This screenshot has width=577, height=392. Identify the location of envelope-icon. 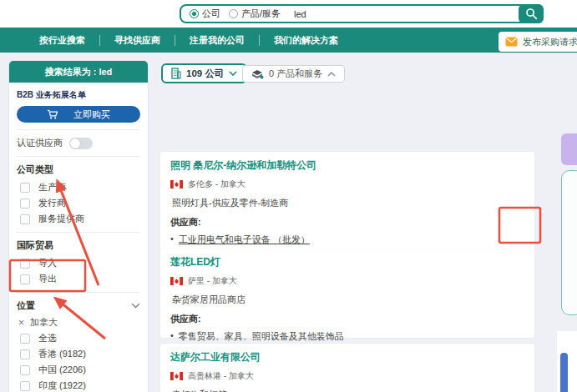
(511, 42).